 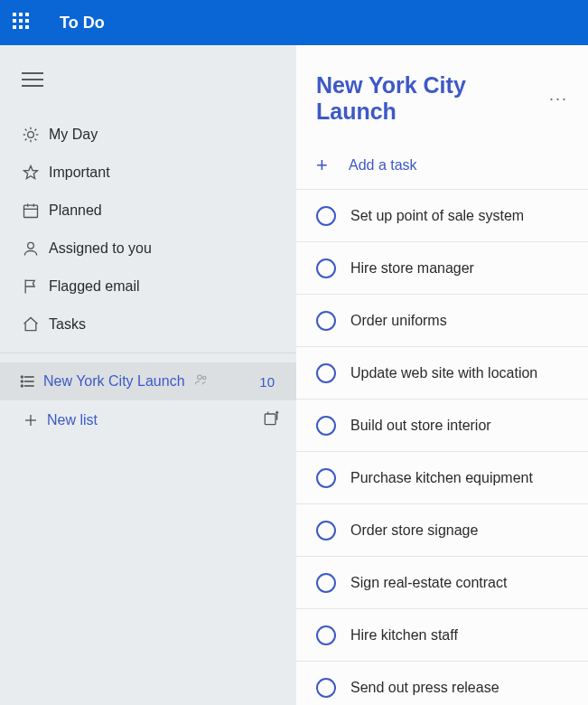 I want to click on task-title: Sign real-estate contract, so click(x=428, y=583).